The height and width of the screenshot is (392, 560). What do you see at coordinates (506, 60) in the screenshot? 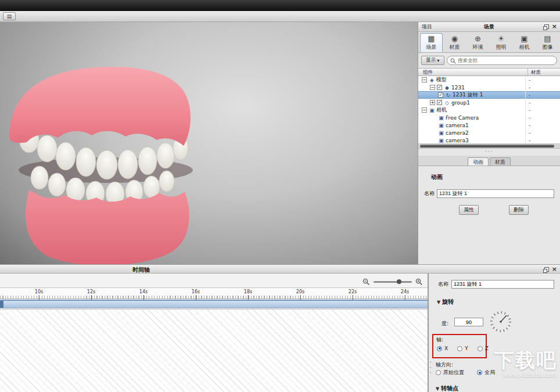
I see `search-input` at bounding box center [506, 60].